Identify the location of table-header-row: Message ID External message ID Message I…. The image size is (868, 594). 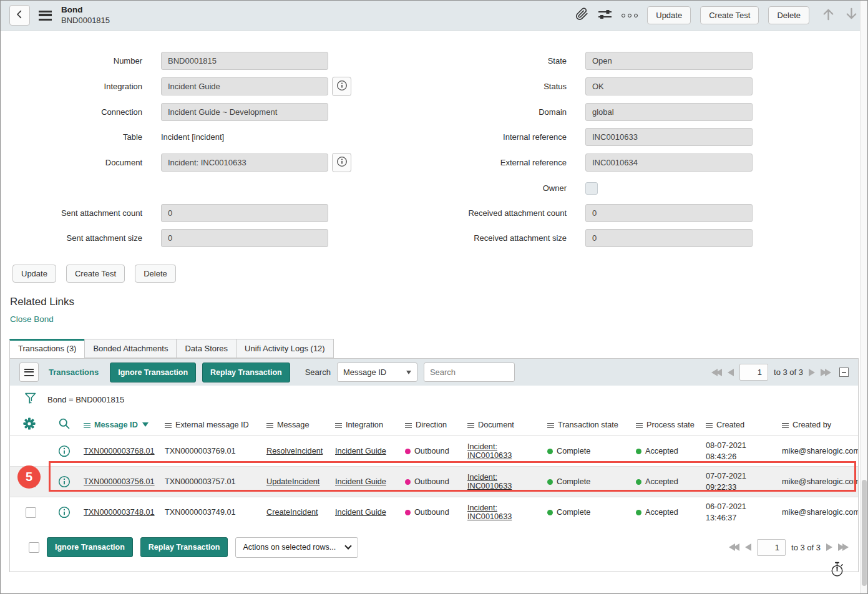
(434, 425).